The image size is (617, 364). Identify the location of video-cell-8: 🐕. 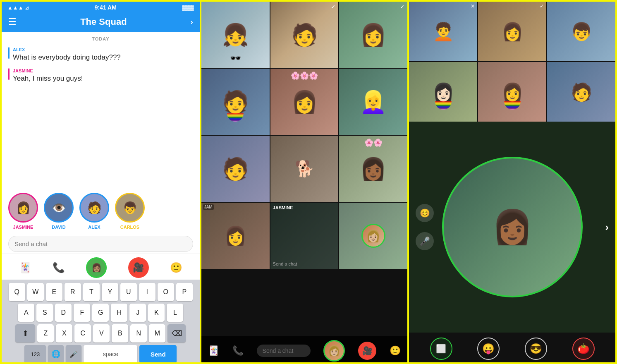
(304, 169).